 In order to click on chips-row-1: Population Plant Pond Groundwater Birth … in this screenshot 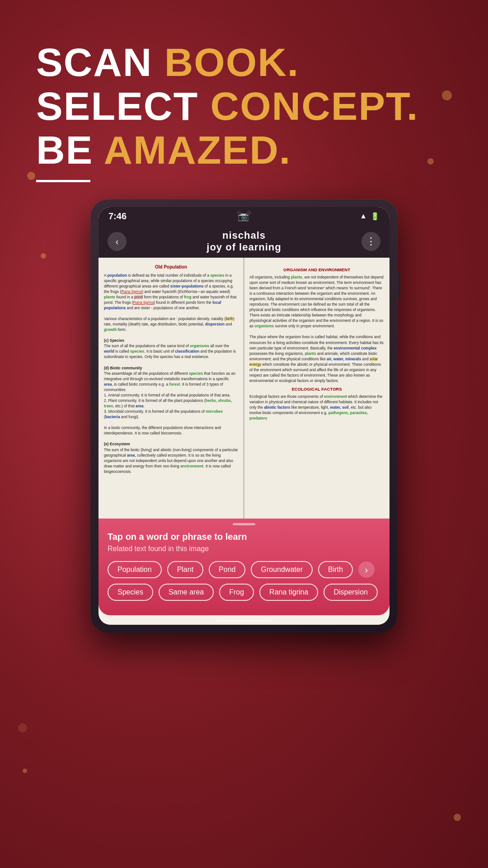, I will do `click(244, 570)`.